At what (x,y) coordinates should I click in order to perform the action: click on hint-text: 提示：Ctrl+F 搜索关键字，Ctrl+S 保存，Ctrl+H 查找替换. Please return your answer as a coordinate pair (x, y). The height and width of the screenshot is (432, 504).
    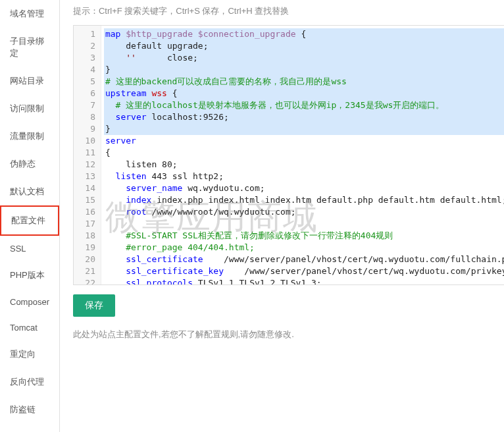
    Looking at the image, I should click on (288, 11).